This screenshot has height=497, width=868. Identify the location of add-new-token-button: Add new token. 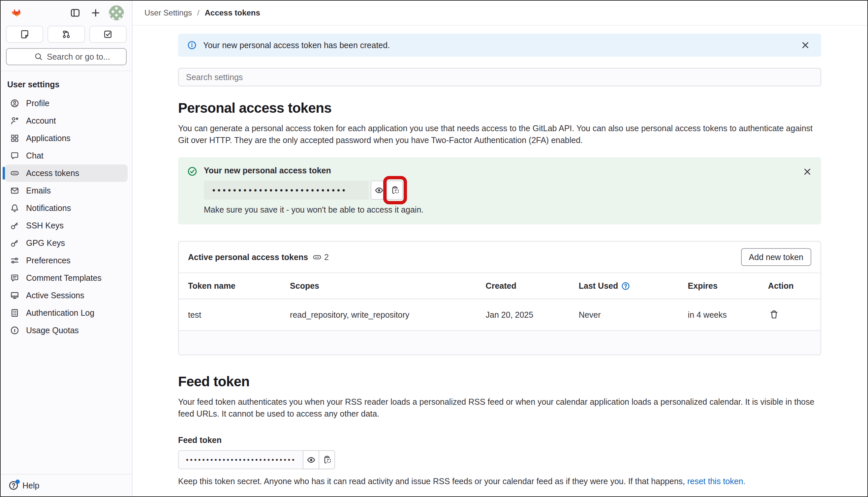
(776, 257).